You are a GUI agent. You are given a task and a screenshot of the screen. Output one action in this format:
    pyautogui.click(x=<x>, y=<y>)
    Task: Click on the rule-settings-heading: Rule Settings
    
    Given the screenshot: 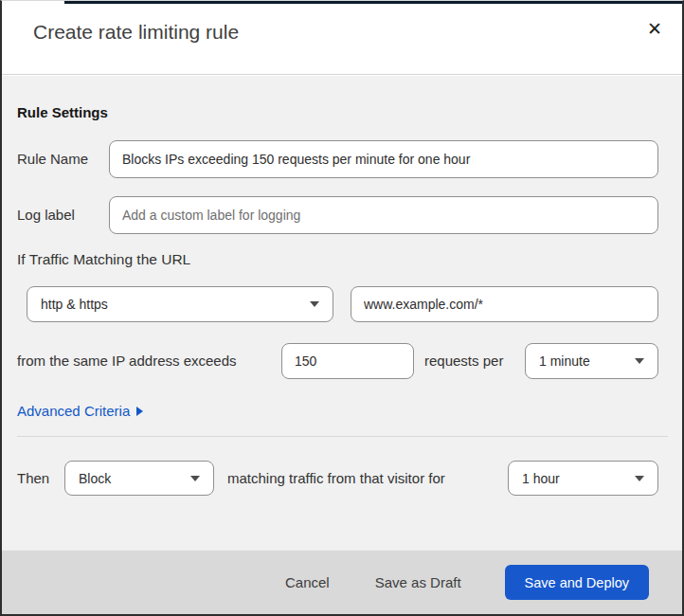 What is the action you would take?
    pyautogui.click(x=63, y=112)
    